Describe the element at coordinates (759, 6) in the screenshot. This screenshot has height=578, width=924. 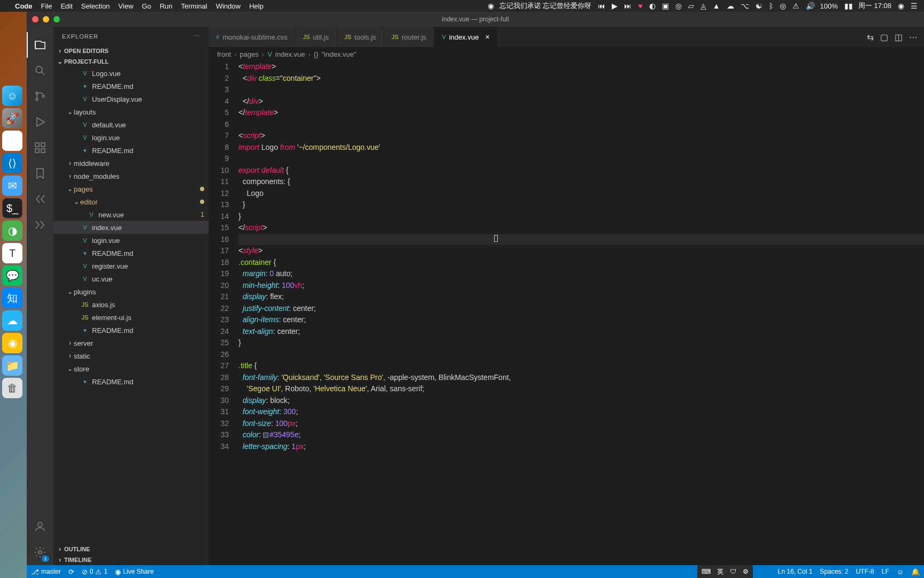
I see `status-icon-9: ☯` at that location.